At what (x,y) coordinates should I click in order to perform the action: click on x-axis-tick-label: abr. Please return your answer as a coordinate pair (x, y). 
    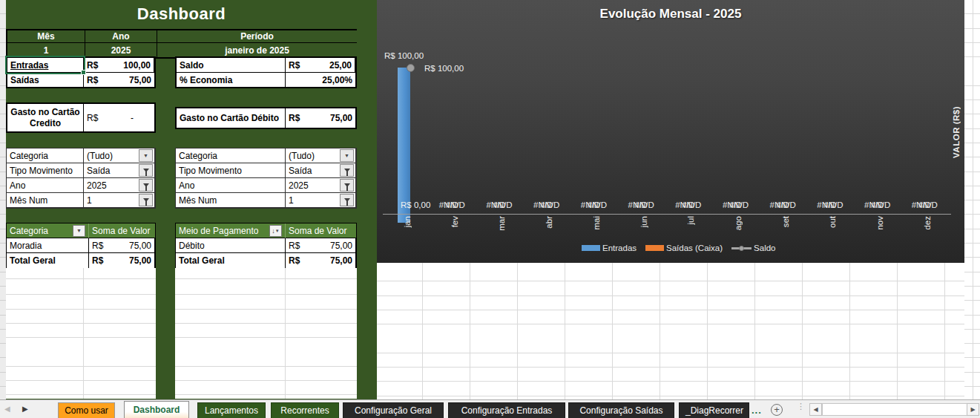
    Looking at the image, I should click on (549, 232).